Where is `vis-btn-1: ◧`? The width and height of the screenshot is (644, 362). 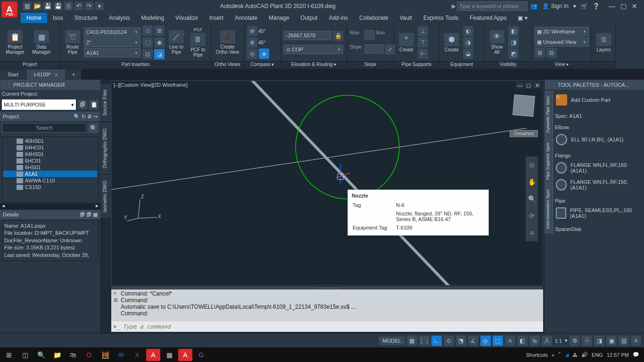 vis-btn-1: ◧ is located at coordinates (513, 31).